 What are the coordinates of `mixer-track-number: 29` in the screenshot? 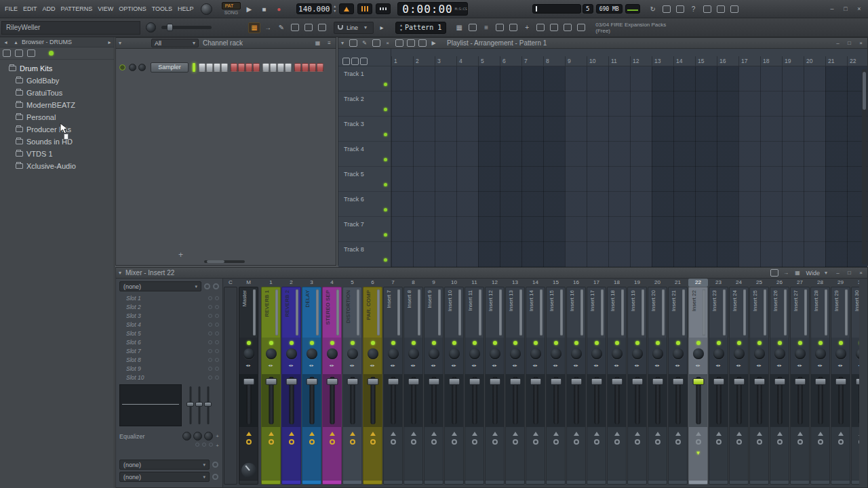 It's located at (841, 283).